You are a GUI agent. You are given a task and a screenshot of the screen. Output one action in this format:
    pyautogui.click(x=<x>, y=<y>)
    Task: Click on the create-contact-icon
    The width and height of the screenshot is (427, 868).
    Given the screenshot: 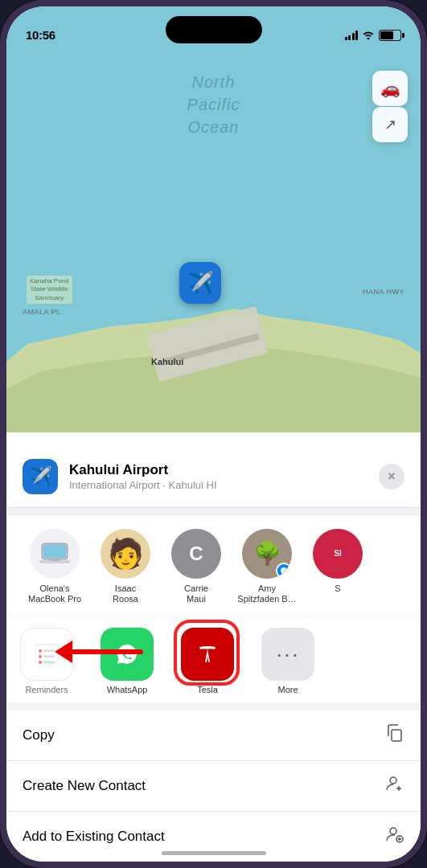 What is the action you would take?
    pyautogui.click(x=395, y=786)
    